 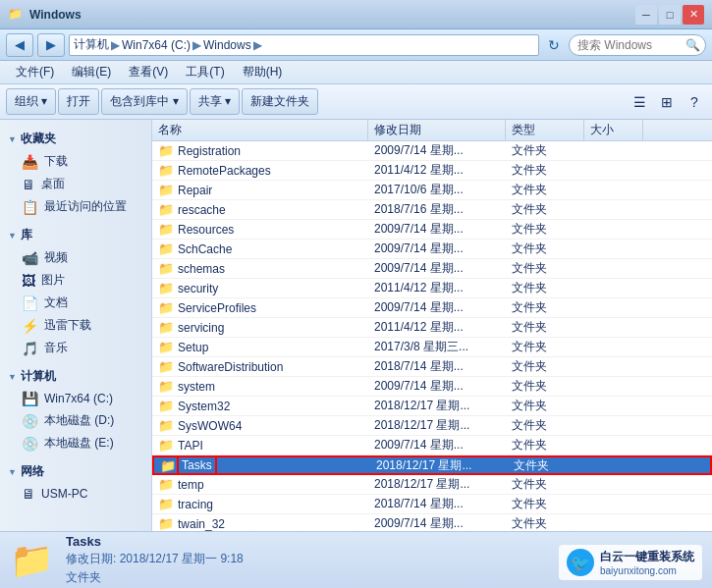 I want to click on sidebar-library-label: 库, so click(x=27, y=236).